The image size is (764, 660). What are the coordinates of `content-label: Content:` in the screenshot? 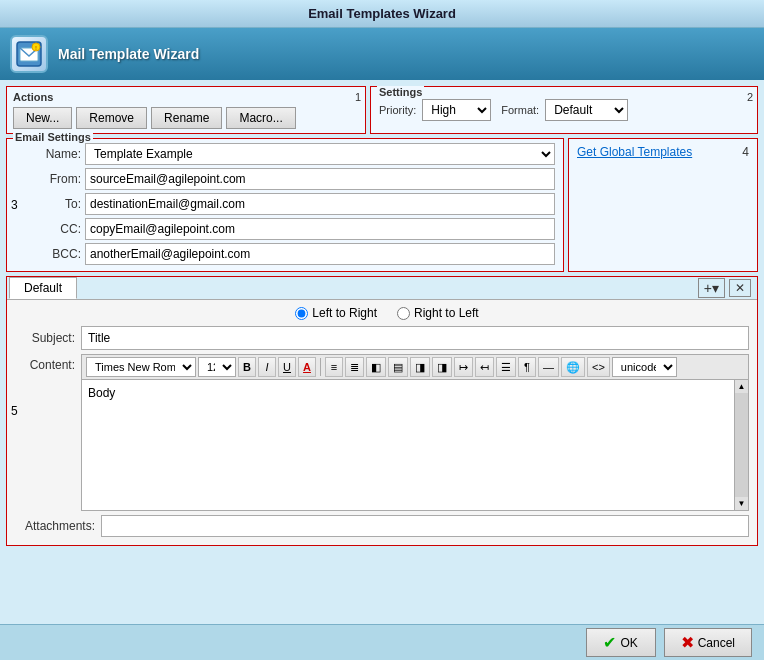 It's located at (50, 363).